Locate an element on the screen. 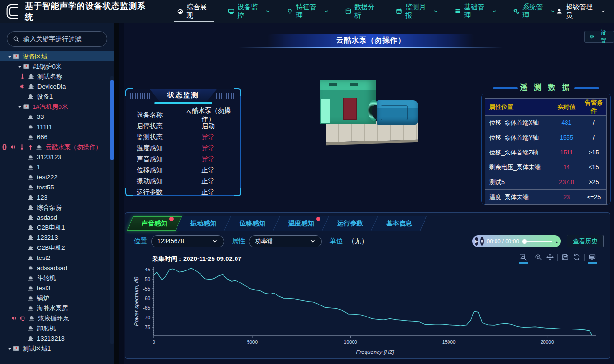 This screenshot has width=614, height=364. volume-icon is located at coordinates (557, 241).